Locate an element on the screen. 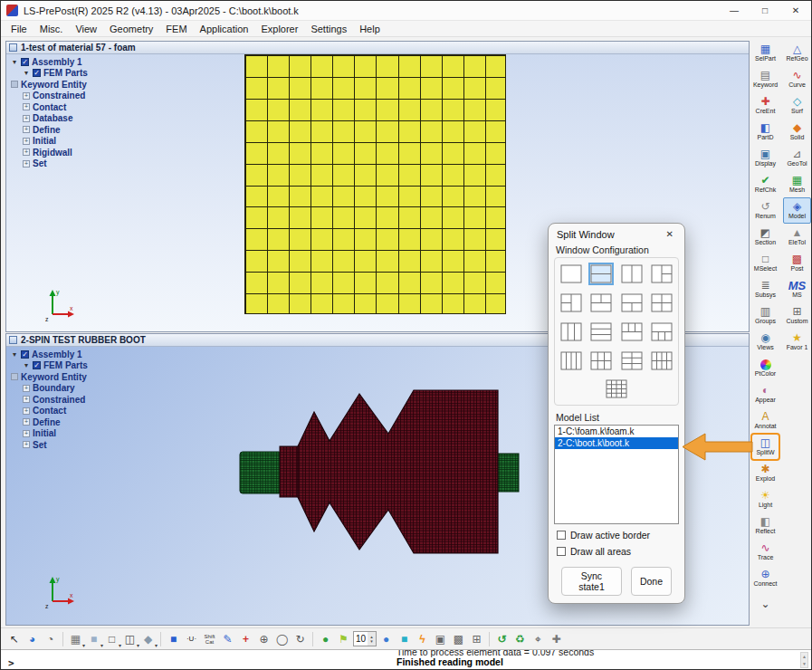 The height and width of the screenshot is (670, 812). log-scrollbar: ▲▼ is located at coordinates (804, 660).